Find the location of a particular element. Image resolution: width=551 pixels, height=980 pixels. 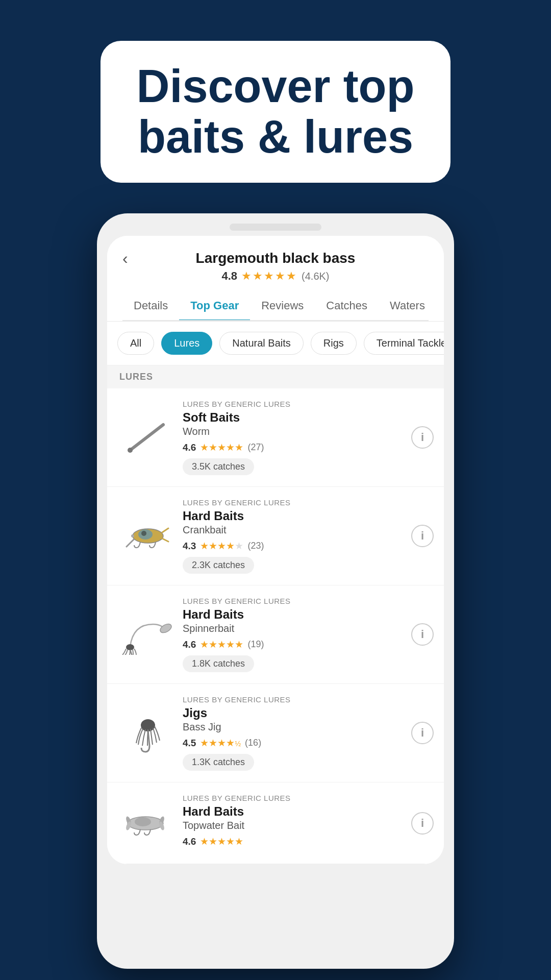

lure-item: LURES BY GENERIC LURES Hard Baits Topwat… is located at coordinates (276, 823).